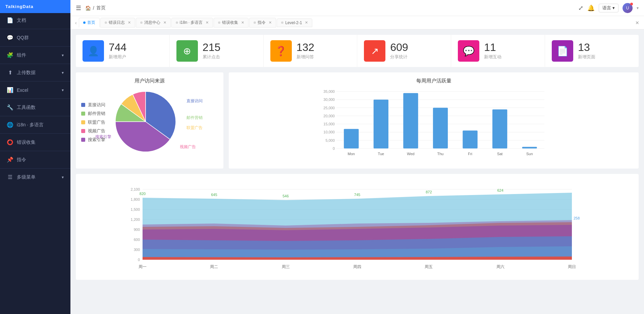  What do you see at coordinates (632, 4) in the screenshot?
I see `notification-dot` at bounding box center [632, 4].